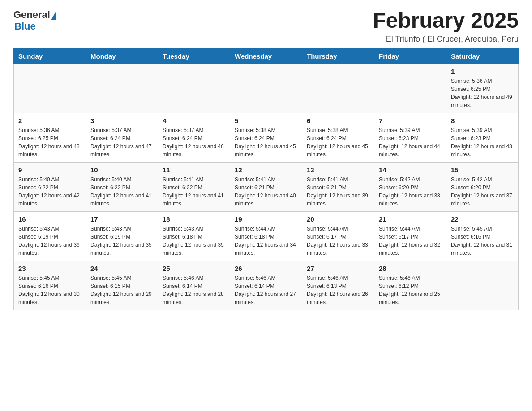  Describe the element at coordinates (266, 236) in the screenshot. I see `calendar-cell: 19Sunrise: 5:44 AMSunset: 6:18 PMDayligh…` at that location.